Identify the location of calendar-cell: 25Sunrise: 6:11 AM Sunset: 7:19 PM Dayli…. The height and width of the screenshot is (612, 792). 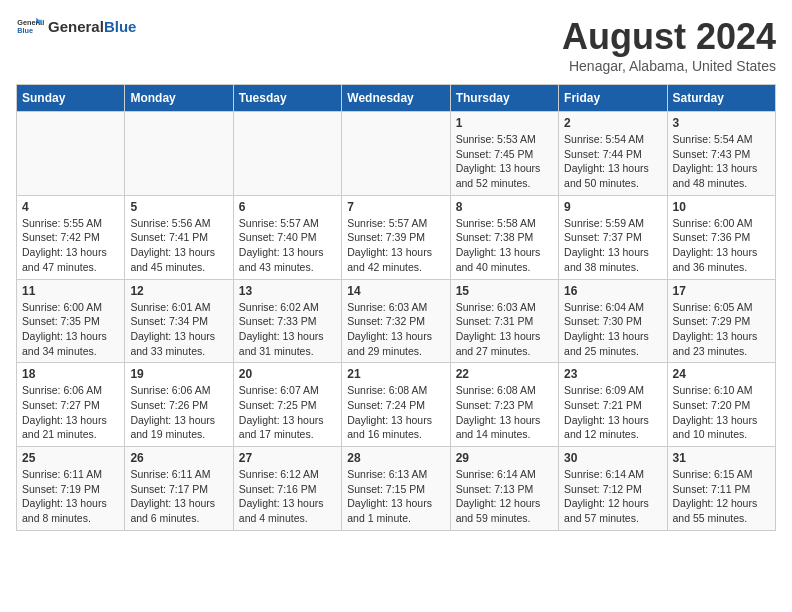
(71, 489).